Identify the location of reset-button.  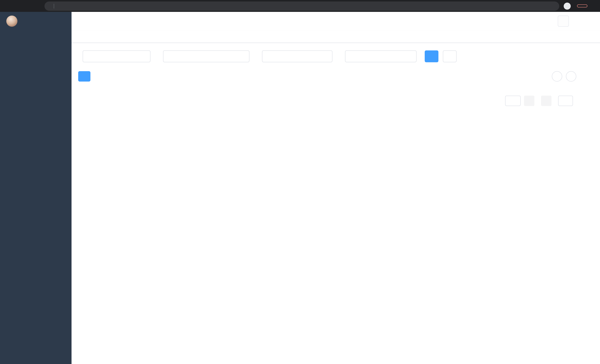
(450, 56).